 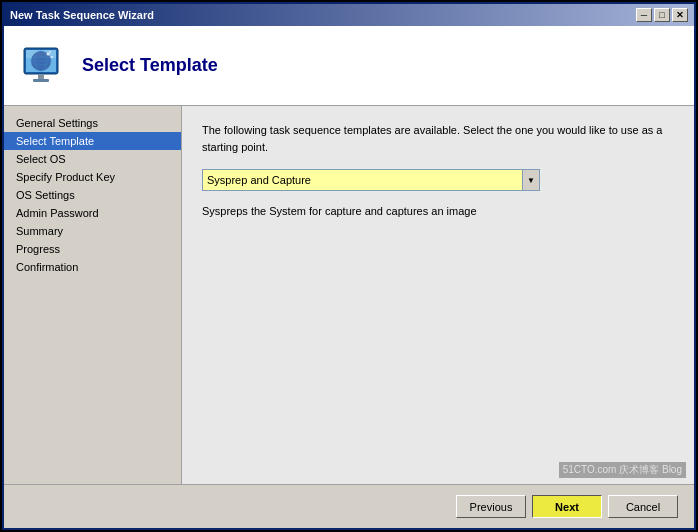 What do you see at coordinates (92, 267) in the screenshot?
I see `sidebar-item-confirmation: Confirmation` at bounding box center [92, 267].